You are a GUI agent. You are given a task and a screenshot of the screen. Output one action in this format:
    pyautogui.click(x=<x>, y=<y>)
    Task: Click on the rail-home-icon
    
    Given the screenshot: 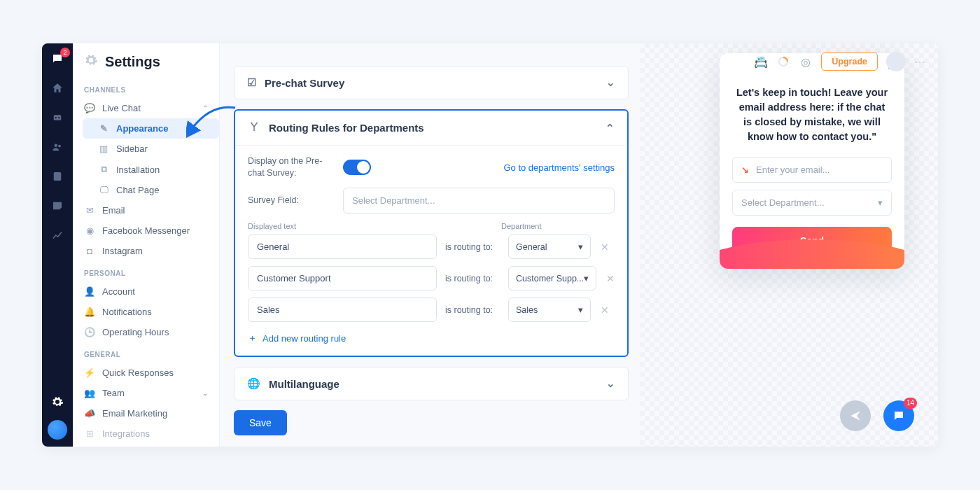 What is the action you would take?
    pyautogui.click(x=57, y=88)
    